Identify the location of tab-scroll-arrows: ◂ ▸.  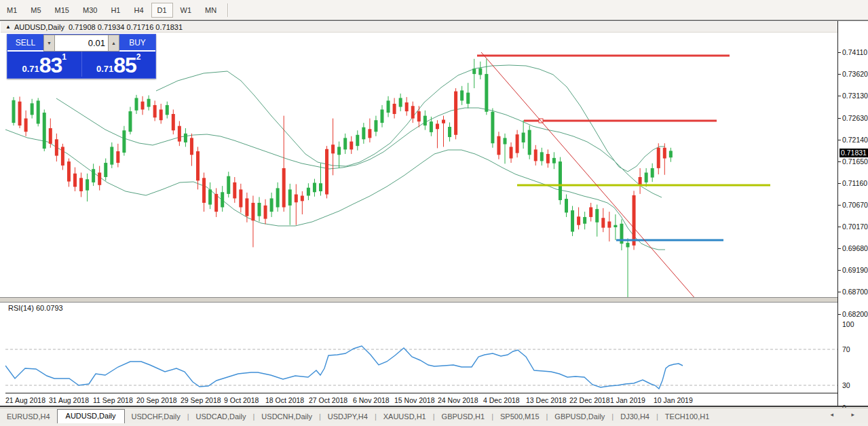
(846, 414).